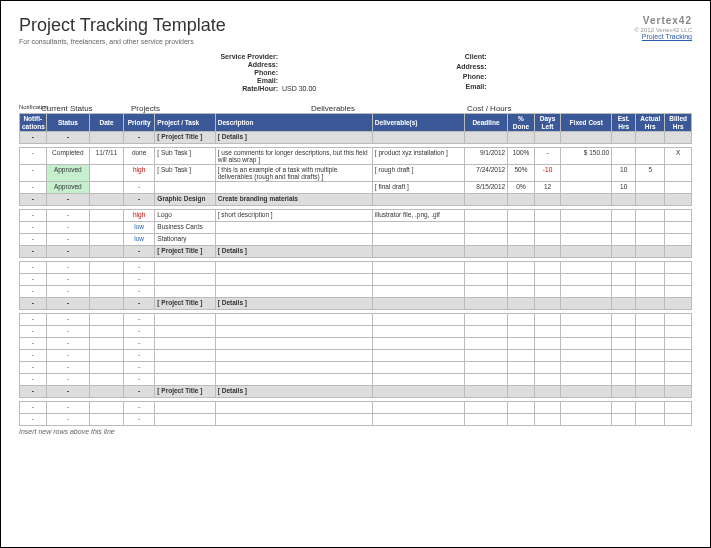 This screenshot has width=711, height=548. I want to click on table-row: -Completed11/7/11done[ Sub Task ][ use c…, so click(356, 156).